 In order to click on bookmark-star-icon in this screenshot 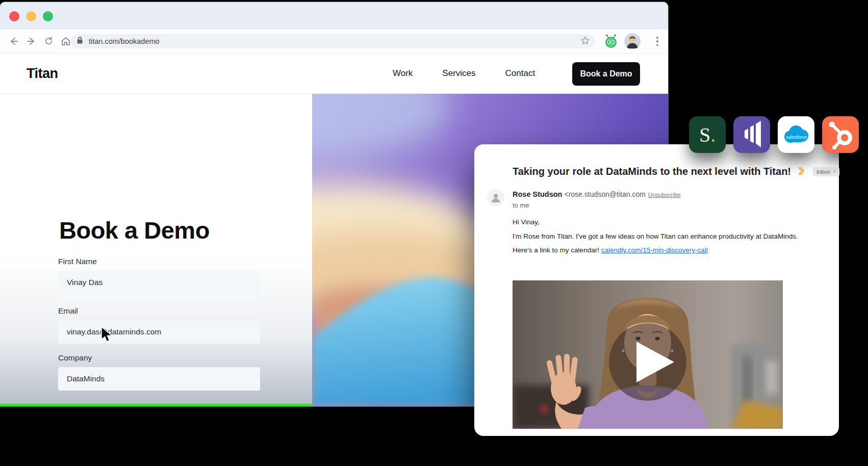, I will do `click(585, 42)`.